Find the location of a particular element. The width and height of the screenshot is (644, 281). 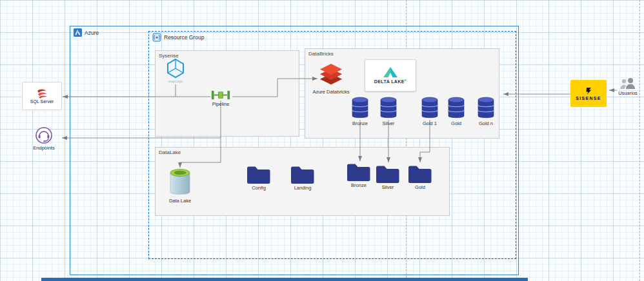

delta-lake-card: DELTA LAKE® is located at coordinates (390, 75).